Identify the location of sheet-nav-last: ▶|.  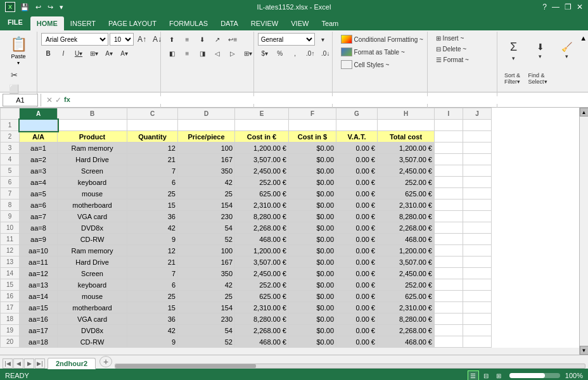
(40, 364).